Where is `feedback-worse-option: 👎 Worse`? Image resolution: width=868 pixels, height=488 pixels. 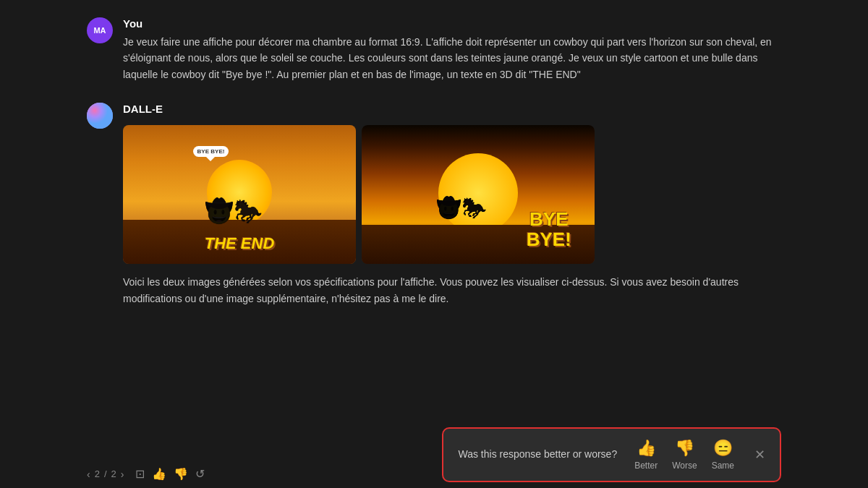 feedback-worse-option: 👎 Worse is located at coordinates (684, 455).